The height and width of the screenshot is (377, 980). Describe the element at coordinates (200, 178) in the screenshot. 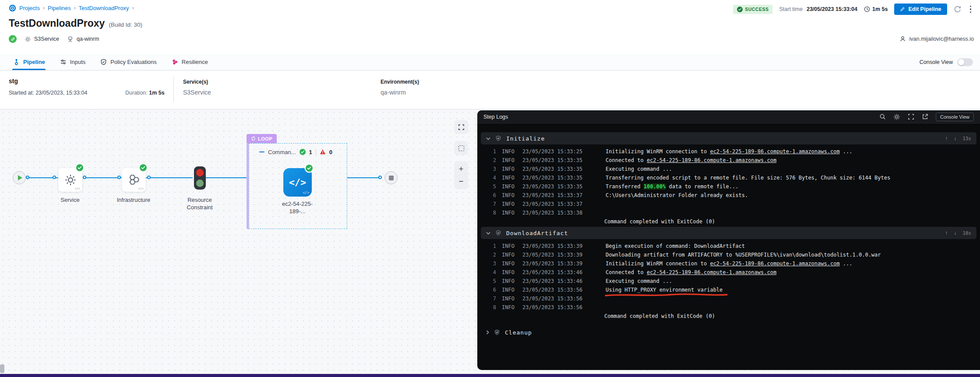

I see `resource-constraint-node` at that location.